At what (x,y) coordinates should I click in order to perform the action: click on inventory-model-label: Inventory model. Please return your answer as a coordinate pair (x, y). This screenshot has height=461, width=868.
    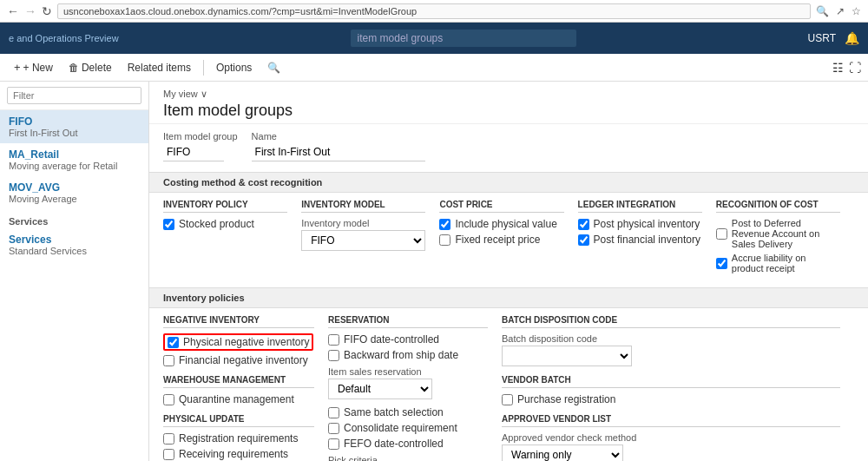
    Looking at the image, I should click on (363, 223).